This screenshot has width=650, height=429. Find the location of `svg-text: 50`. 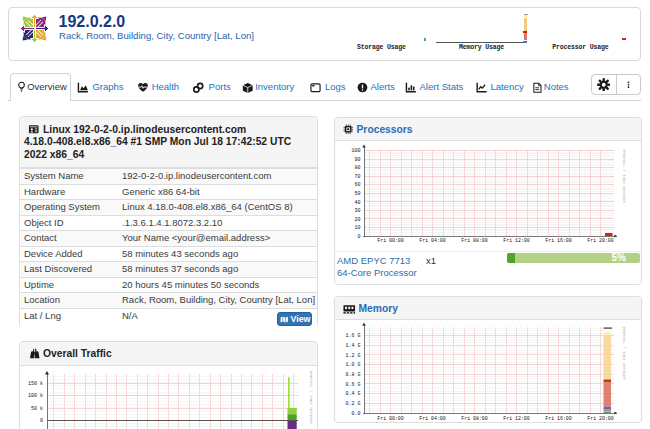

svg-text: 50 is located at coordinates (357, 194).